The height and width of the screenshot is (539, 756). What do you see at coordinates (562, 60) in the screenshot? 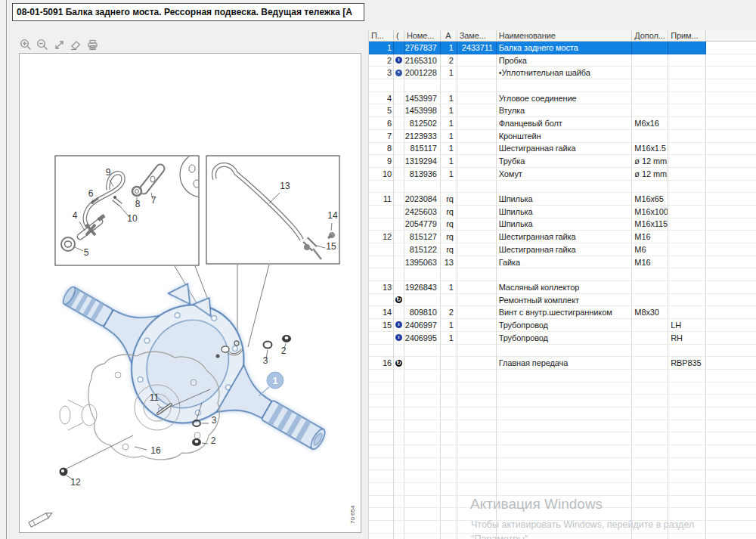
I see `table-row: 2i21653102Пробка` at bounding box center [562, 60].